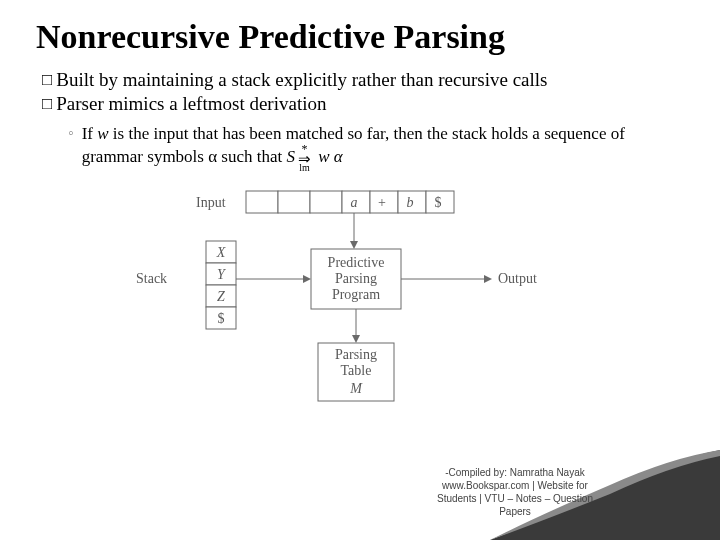  Describe the element at coordinates (515, 486) in the screenshot. I see `footer-line: www.Bookspar.com | Website for` at that location.